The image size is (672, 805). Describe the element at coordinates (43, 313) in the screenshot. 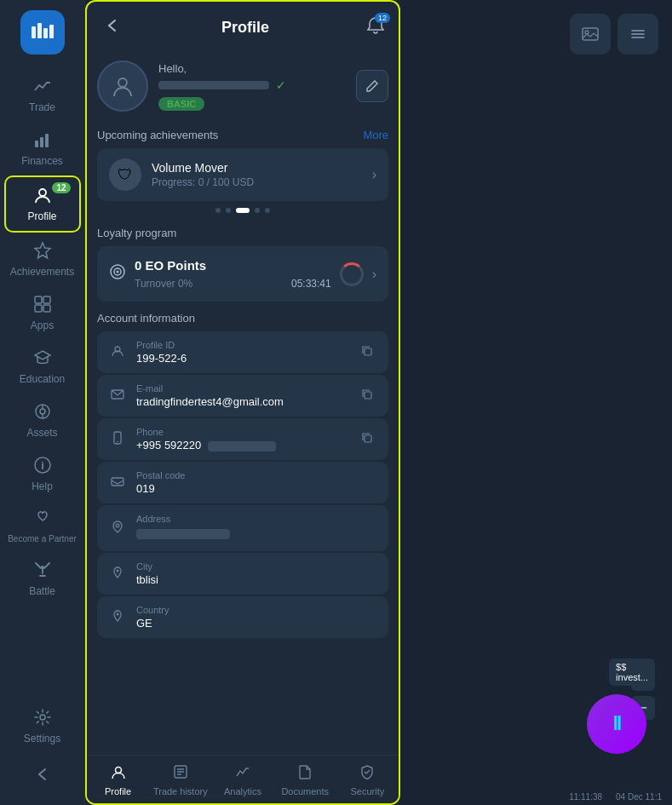

I see `sidebar-item-apps: Apps` at that location.